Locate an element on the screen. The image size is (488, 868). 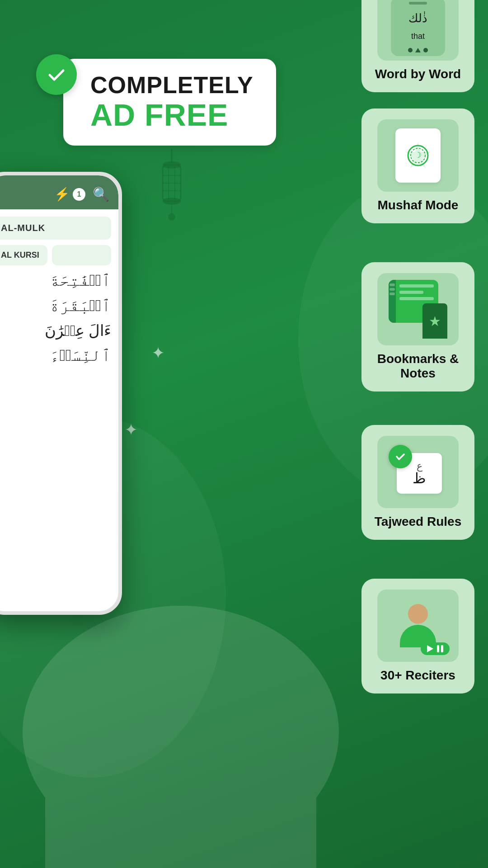
tajweed-label: Tajweed Rules is located at coordinates (418, 522).